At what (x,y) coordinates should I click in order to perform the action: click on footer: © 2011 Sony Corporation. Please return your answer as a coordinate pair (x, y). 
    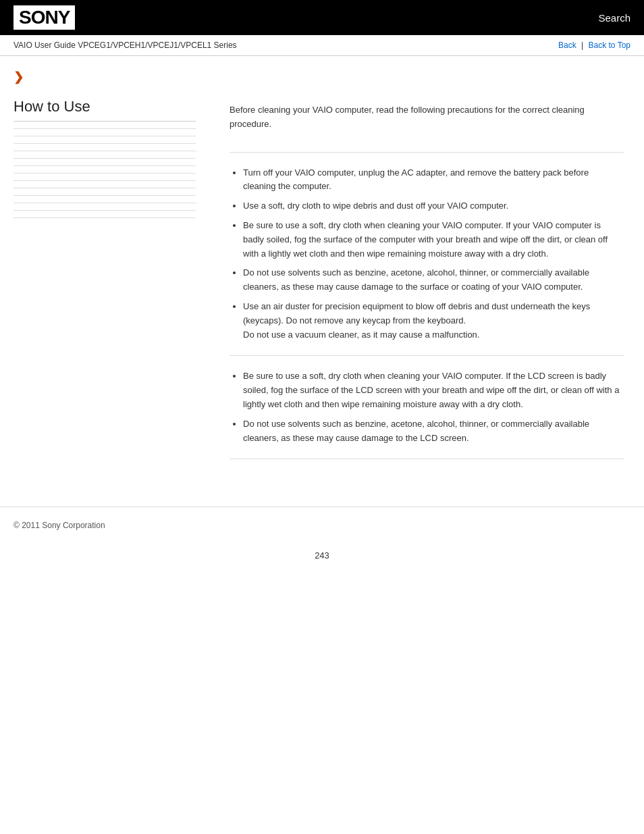
    Looking at the image, I should click on (322, 521).